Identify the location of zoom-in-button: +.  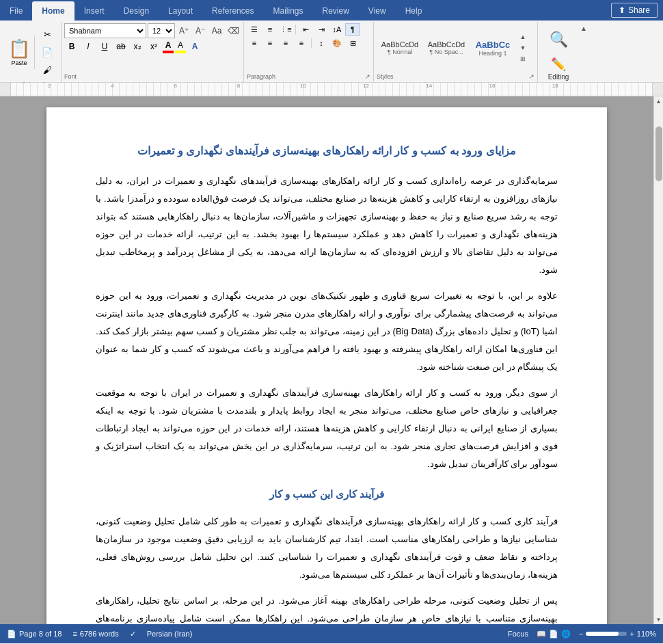
(632, 634).